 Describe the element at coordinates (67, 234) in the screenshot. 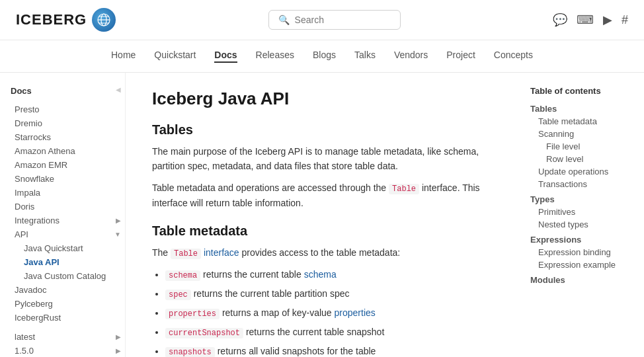

I see `sidebar-item-api: API ▼` at that location.